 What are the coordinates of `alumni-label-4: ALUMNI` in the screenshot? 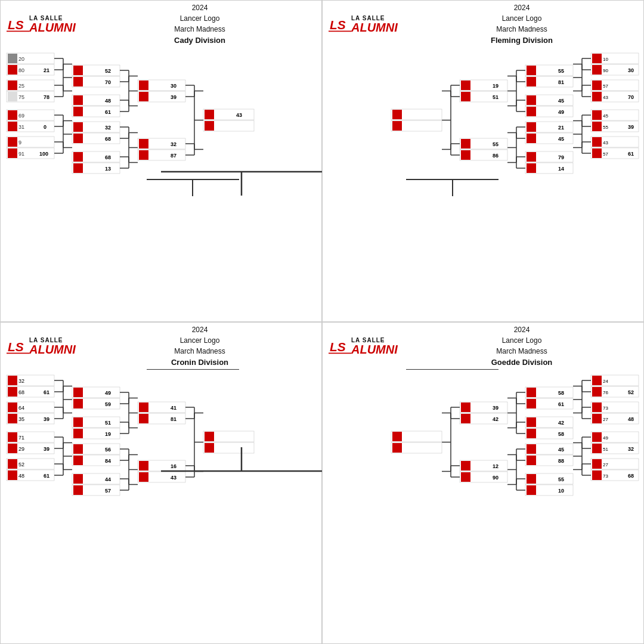 It's located at (374, 349).